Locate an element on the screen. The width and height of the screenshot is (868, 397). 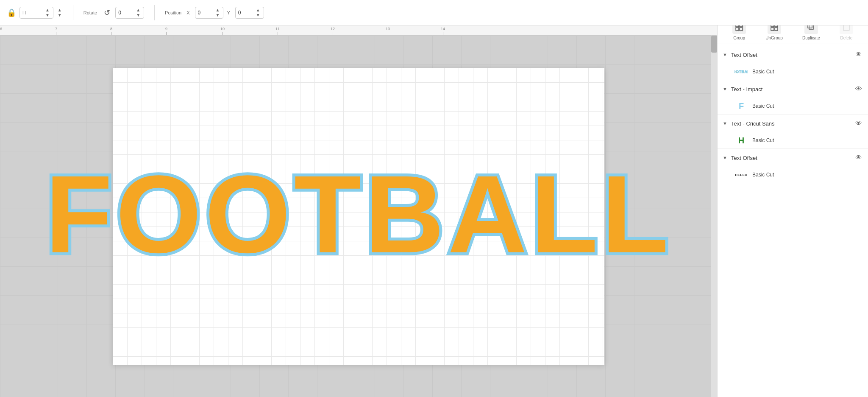
ruler-marks: 6 7 8 9 10 11 is located at coordinates (359, 31).